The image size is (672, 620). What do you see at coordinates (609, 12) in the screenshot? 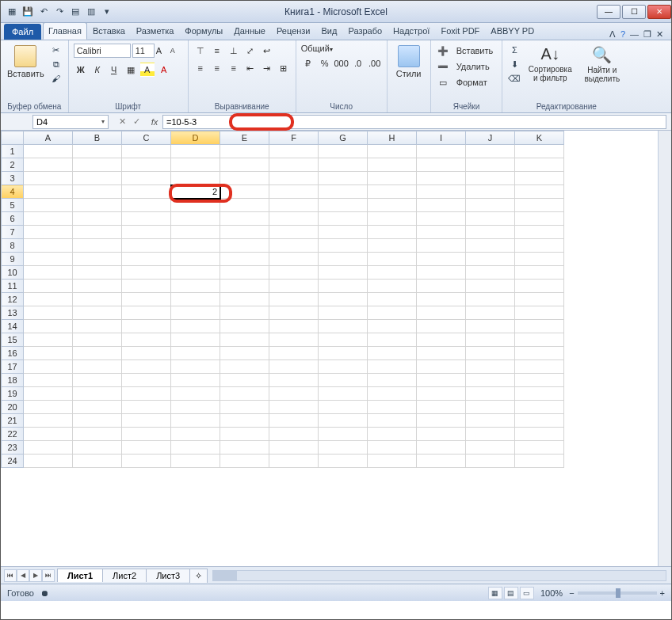
I see `minimize-button: —` at bounding box center [609, 12].